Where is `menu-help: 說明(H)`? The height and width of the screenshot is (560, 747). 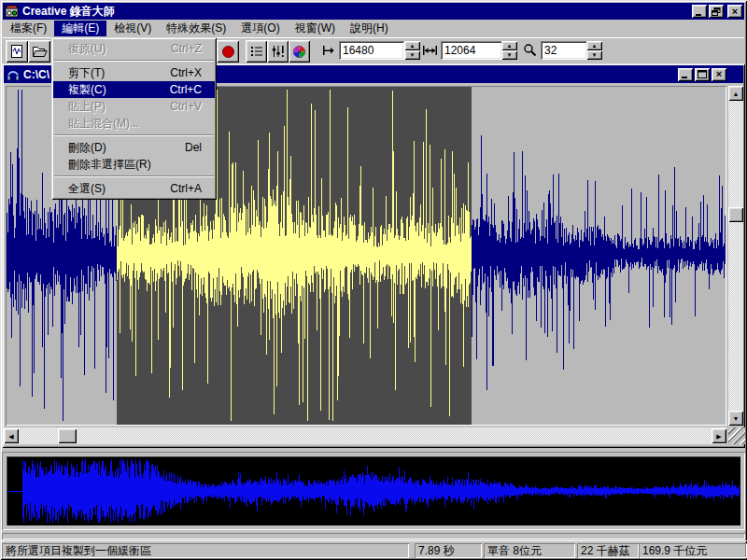 menu-help: 說明(H) is located at coordinates (370, 28).